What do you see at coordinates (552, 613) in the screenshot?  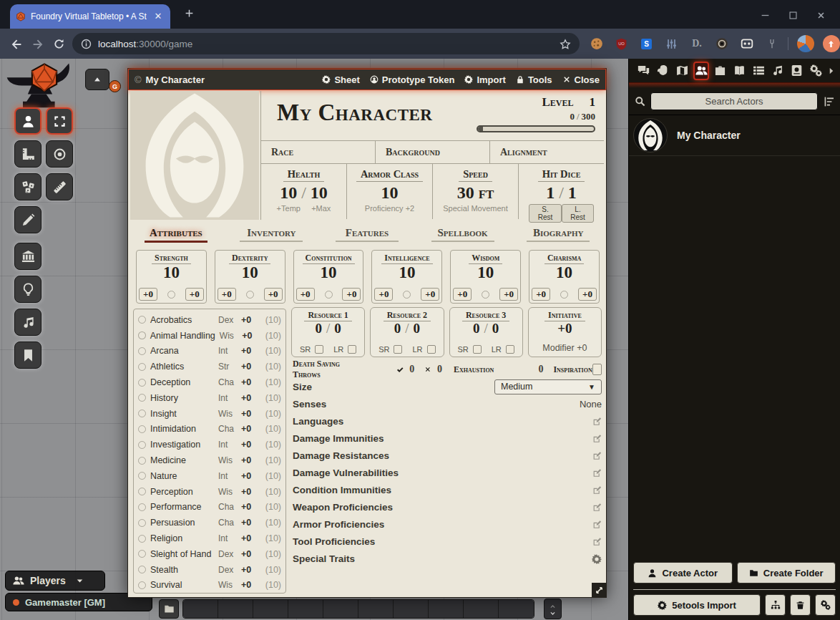 I see `hotbar-page-down-icon` at bounding box center [552, 613].